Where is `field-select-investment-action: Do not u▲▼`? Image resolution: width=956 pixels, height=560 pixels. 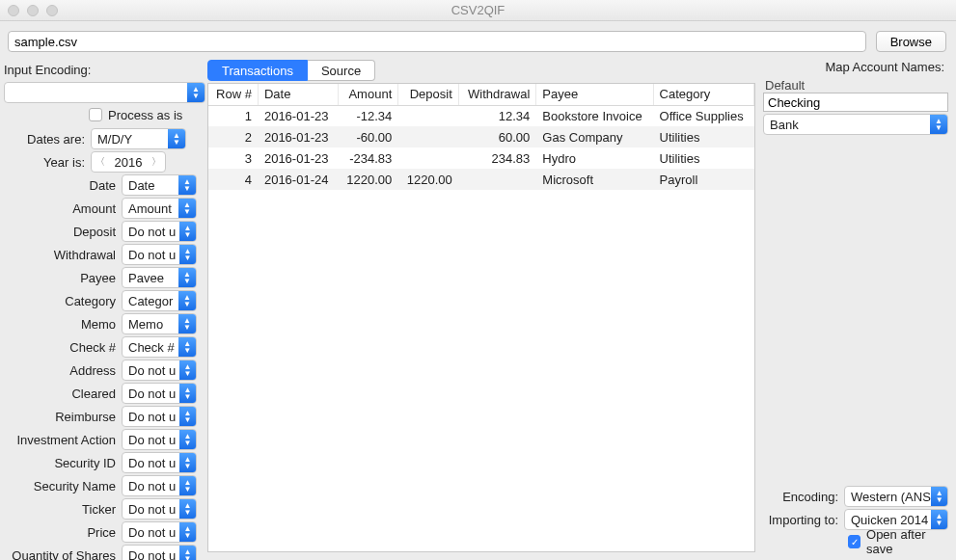
field-select-investment-action: Do not u▲▼ is located at coordinates (159, 440).